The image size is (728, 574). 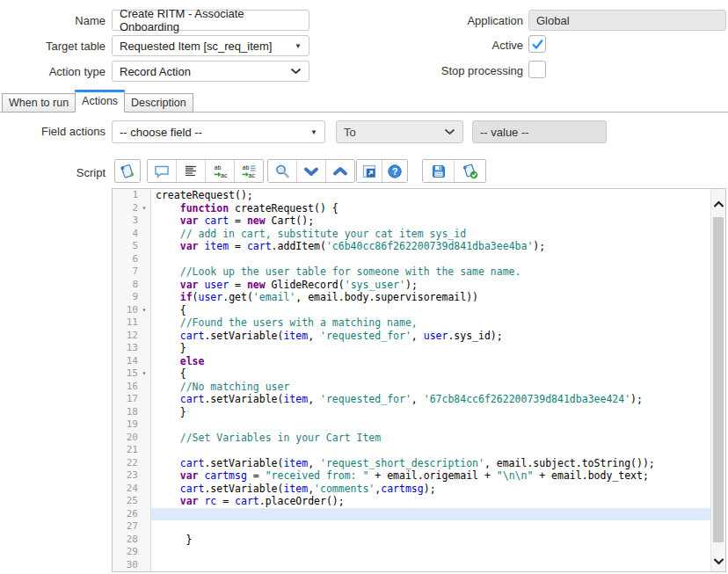 I want to click on line-number: 19, so click(x=125, y=425).